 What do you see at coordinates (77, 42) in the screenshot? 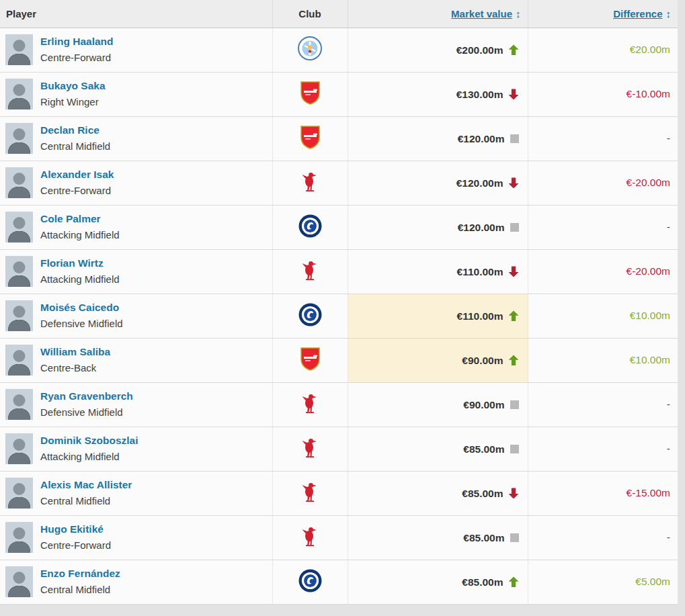
I see `player-name-link: Erling Haaland` at bounding box center [77, 42].